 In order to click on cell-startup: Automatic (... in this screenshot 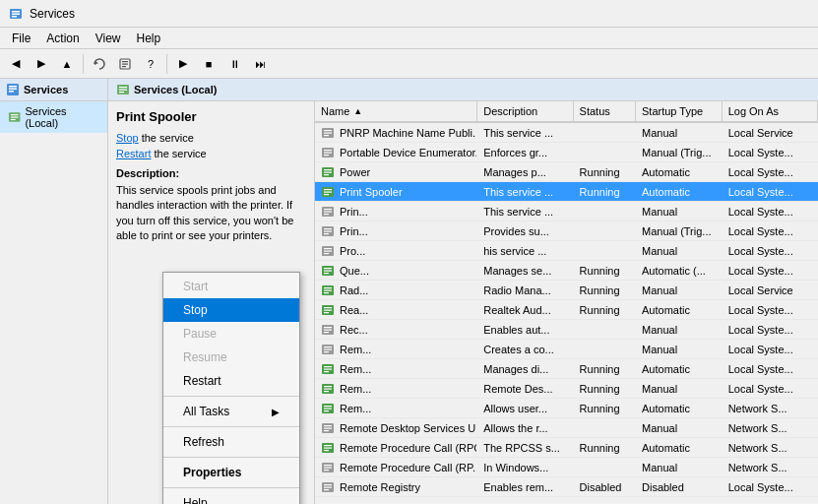, I will do `click(679, 270)`.